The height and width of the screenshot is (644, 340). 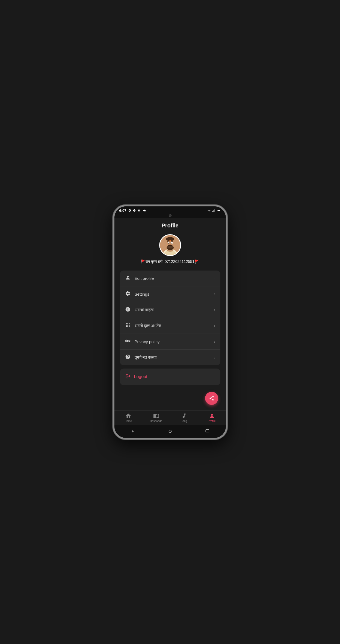 What do you see at coordinates (170, 377) in the screenshot?
I see `logout-button: Logout` at bounding box center [170, 377].